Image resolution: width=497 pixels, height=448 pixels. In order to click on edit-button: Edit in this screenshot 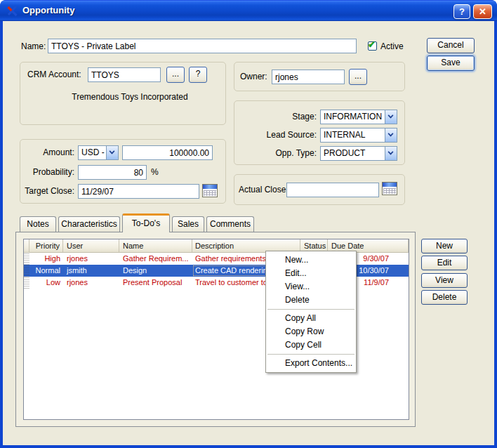, I will do `click(444, 263)`.